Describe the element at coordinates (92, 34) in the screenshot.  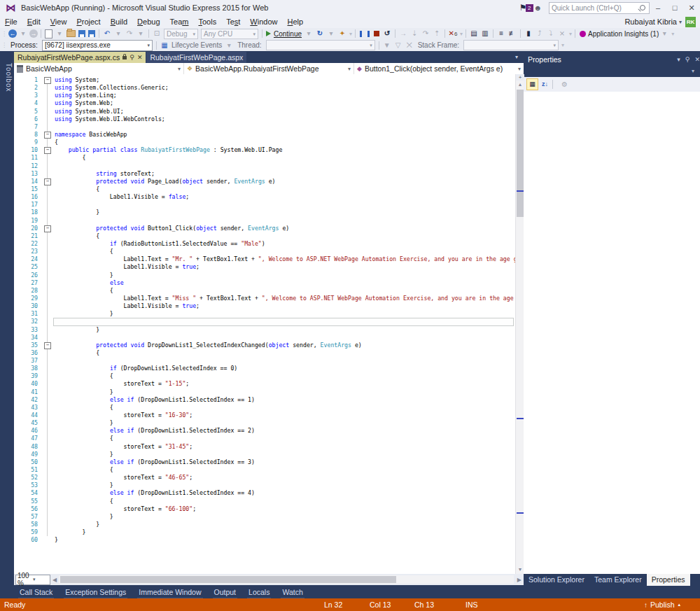
I see `save-all-icon` at that location.